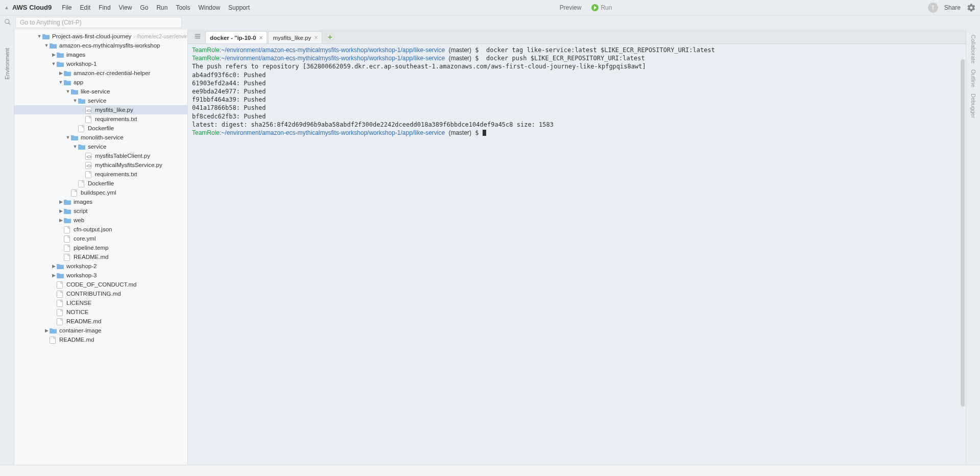  What do you see at coordinates (101, 284) in the screenshot?
I see `tree-file: CODE_OF_CONDUCT.md` at bounding box center [101, 284].